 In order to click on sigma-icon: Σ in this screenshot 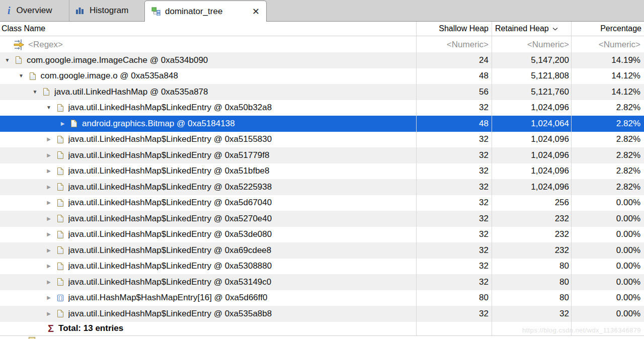, I will do `click(51, 328)`.